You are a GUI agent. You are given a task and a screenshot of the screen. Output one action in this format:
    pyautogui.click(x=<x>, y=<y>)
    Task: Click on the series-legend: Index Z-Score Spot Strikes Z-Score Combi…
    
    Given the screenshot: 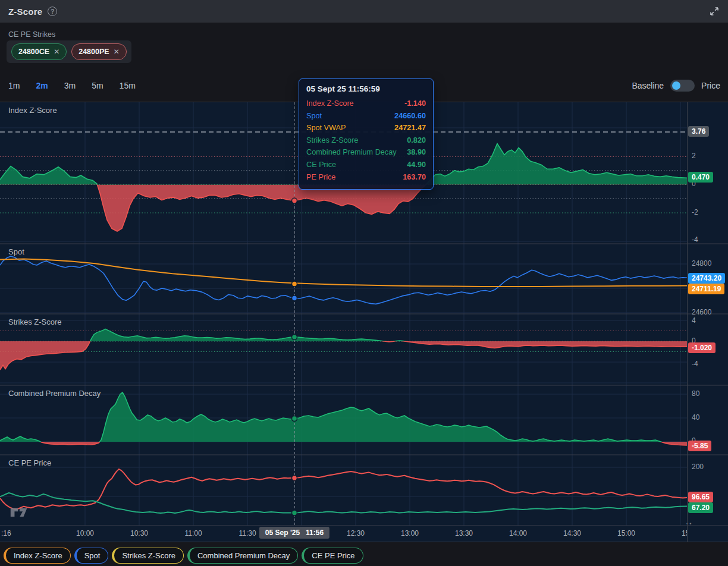 What is the action you would take?
    pyautogui.click(x=183, y=555)
    